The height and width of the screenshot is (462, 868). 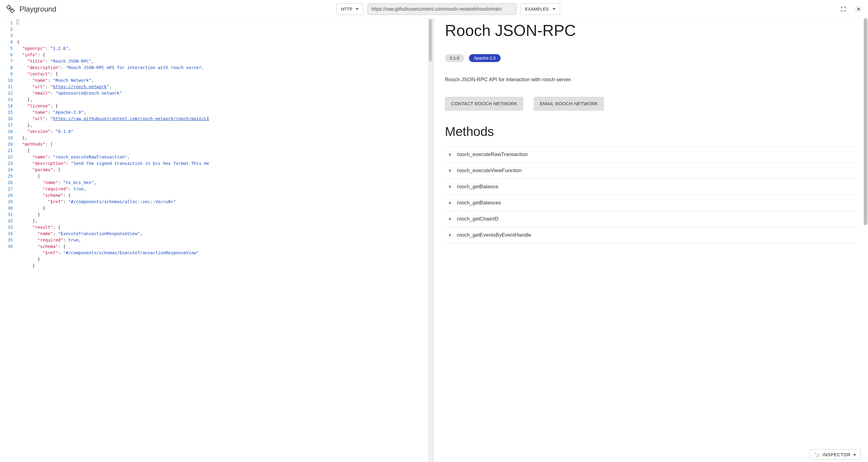 I want to click on protocol-select: HTTP, so click(x=350, y=9).